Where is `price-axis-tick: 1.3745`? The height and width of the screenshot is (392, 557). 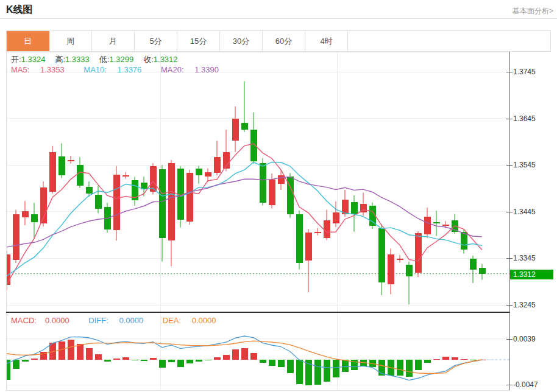
price-axis-tick: 1.3745 is located at coordinates (534, 72).